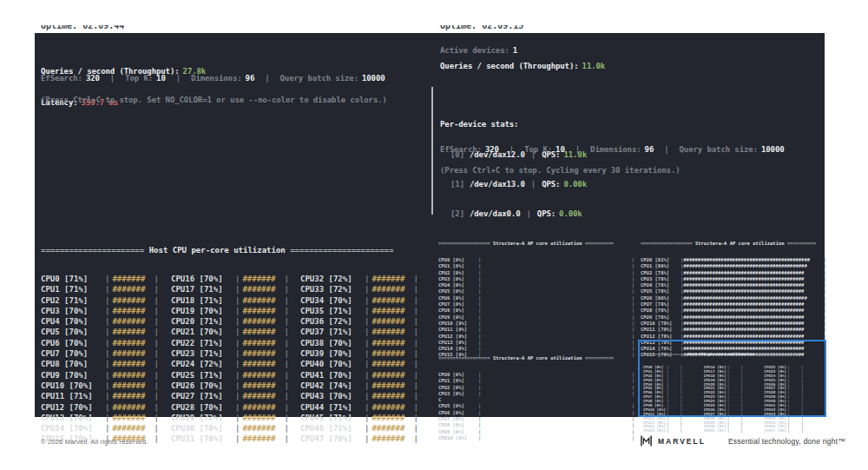 This screenshot has height=470, width=868. Describe the element at coordinates (536, 398) in the screenshot. I see `structera-idle-panel-bottom: ================== Structera-A AP core u…` at that location.